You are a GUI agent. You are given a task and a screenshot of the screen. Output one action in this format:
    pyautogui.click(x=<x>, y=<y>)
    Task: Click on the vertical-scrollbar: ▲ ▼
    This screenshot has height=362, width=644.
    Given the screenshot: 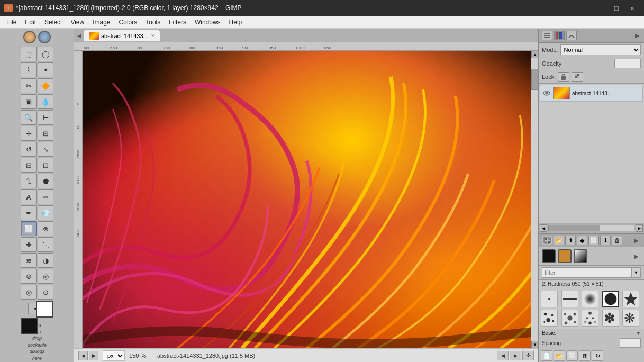 What is the action you would take?
    pyautogui.click(x=534, y=200)
    